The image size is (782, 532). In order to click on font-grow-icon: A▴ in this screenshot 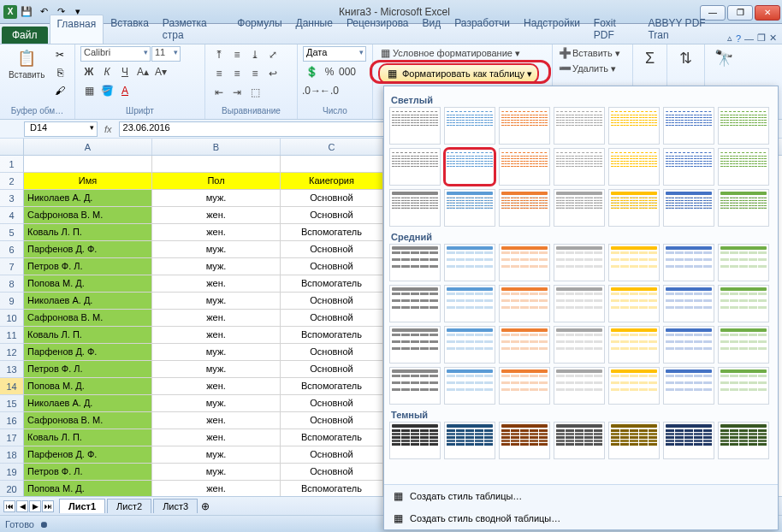, I will do `click(143, 72)`.